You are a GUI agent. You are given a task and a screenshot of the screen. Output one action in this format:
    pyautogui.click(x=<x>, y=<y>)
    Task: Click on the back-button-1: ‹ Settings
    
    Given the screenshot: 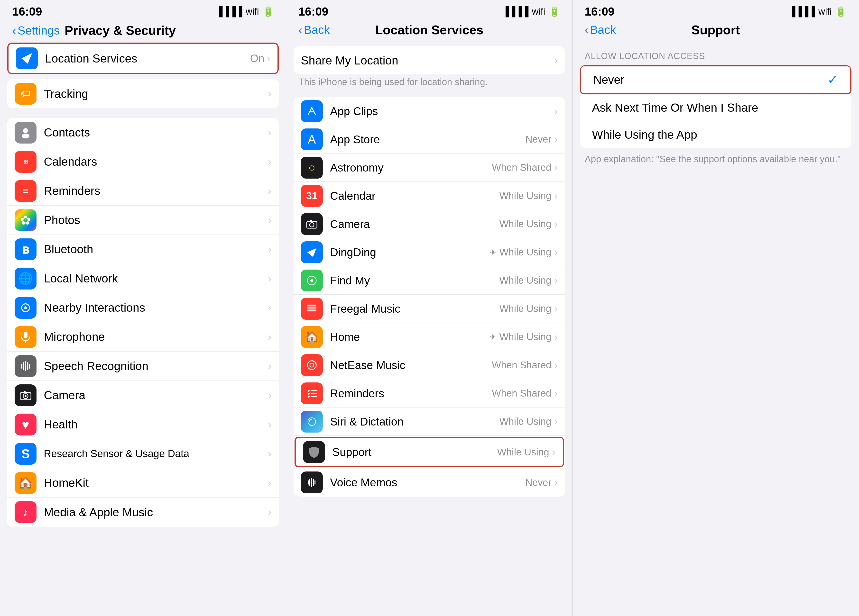 What is the action you would take?
    pyautogui.click(x=36, y=30)
    